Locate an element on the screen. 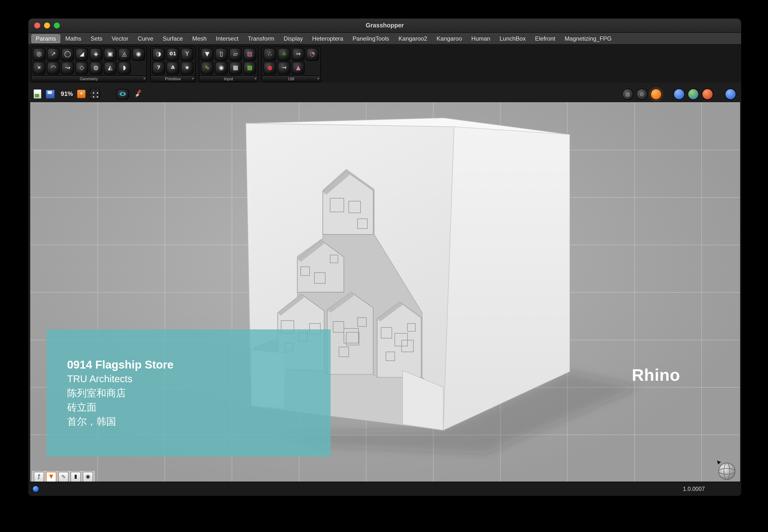  colour-param-icon: ★ is located at coordinates (187, 68).